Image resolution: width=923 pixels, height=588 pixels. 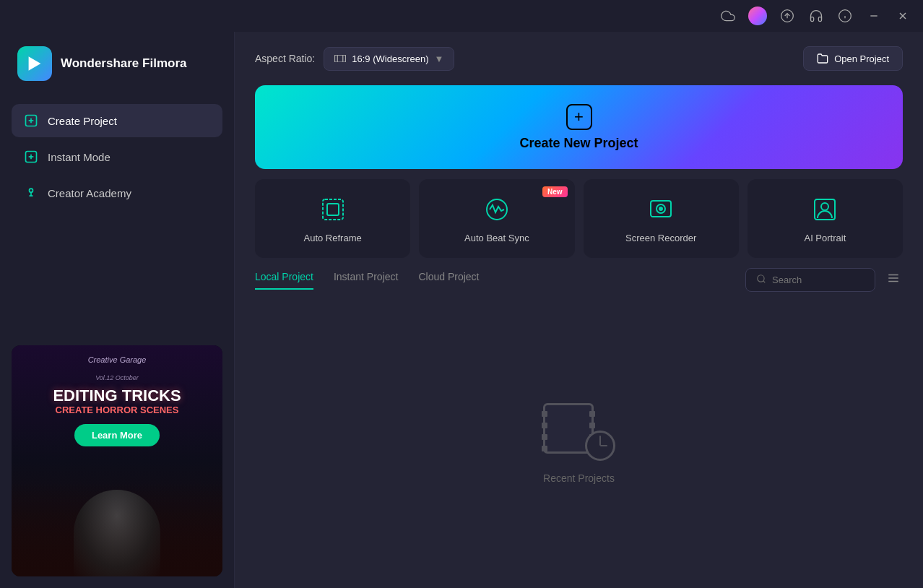 What do you see at coordinates (439, 59) in the screenshot?
I see `dropdown-arrow-icon: ▼` at bounding box center [439, 59].